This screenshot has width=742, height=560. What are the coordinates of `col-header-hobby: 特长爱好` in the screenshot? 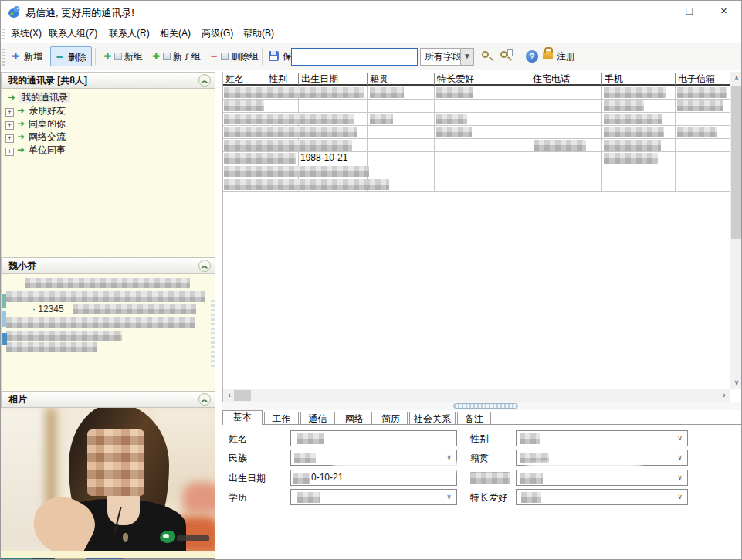 It's located at (482, 79).